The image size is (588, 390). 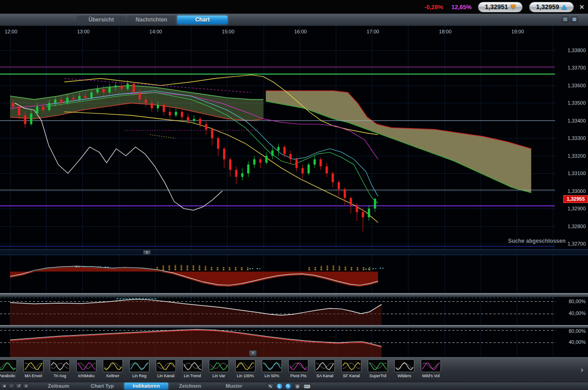 What do you see at coordinates (219, 376) in the screenshot?
I see `indicator-button-label: Lin Var` at bounding box center [219, 376].